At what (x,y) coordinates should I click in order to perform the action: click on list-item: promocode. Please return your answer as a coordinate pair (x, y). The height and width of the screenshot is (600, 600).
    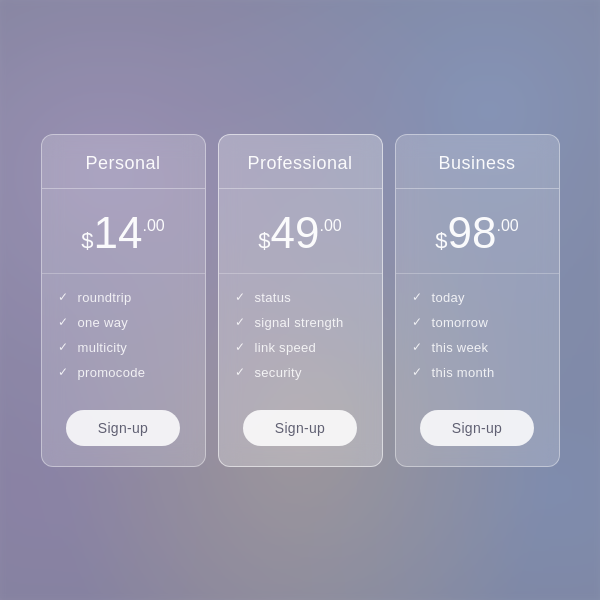
    Looking at the image, I should click on (124, 372).